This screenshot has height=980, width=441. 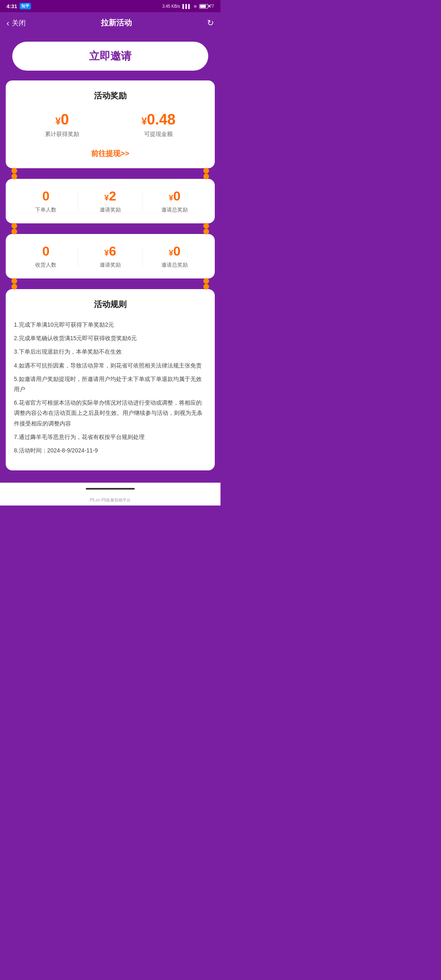 I want to click on delivery-reward-item: ¥6 邀请奖励, so click(x=110, y=256).